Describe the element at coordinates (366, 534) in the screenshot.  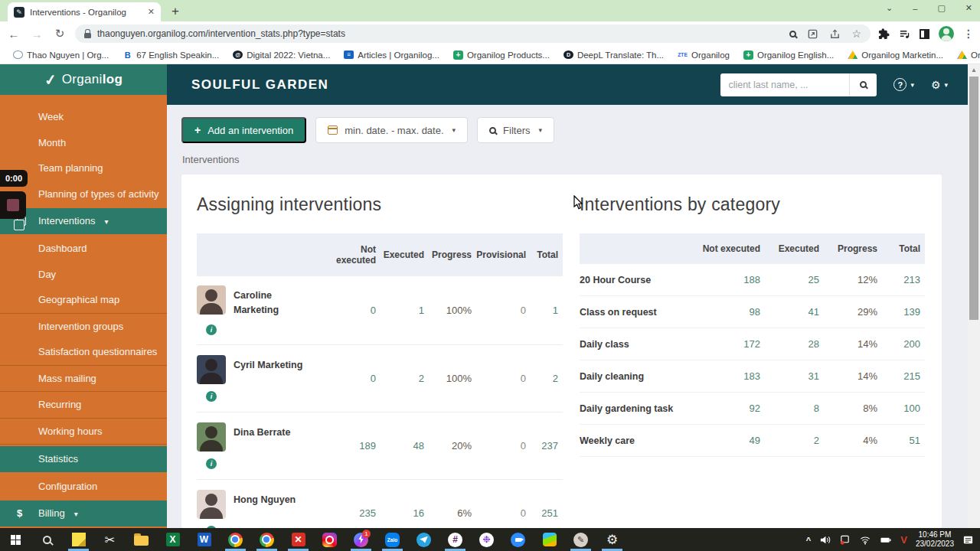
I see `notification-badge: 1` at that location.